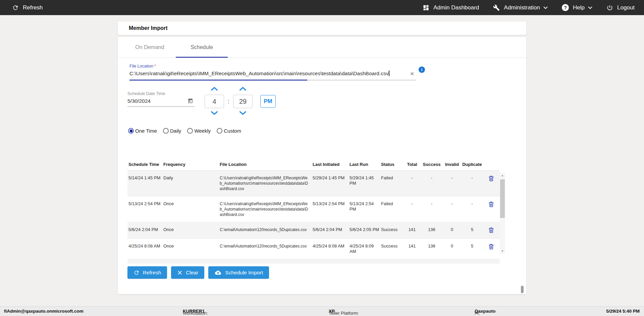 The width and height of the screenshot is (644, 316). I want to click on admin-dashboard-label: Admin Dashboard, so click(456, 8).